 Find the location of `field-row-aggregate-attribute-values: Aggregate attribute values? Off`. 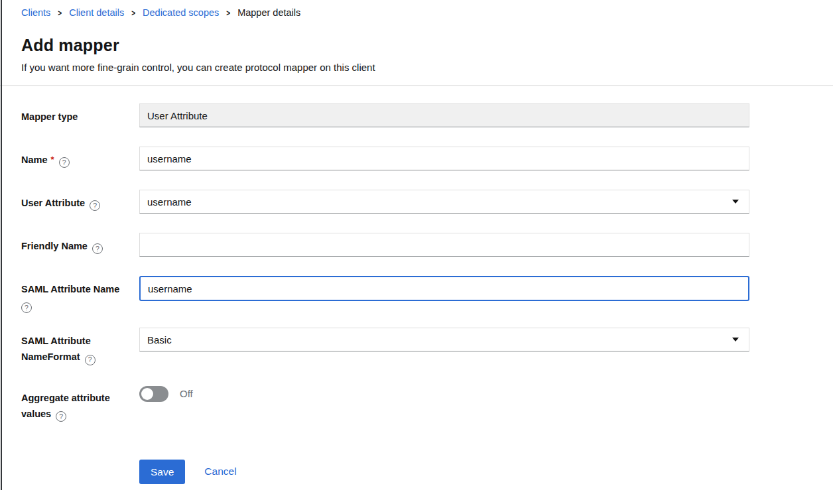

field-row-aggregate-attribute-values: Aggregate attribute values? Off is located at coordinates (385, 403).